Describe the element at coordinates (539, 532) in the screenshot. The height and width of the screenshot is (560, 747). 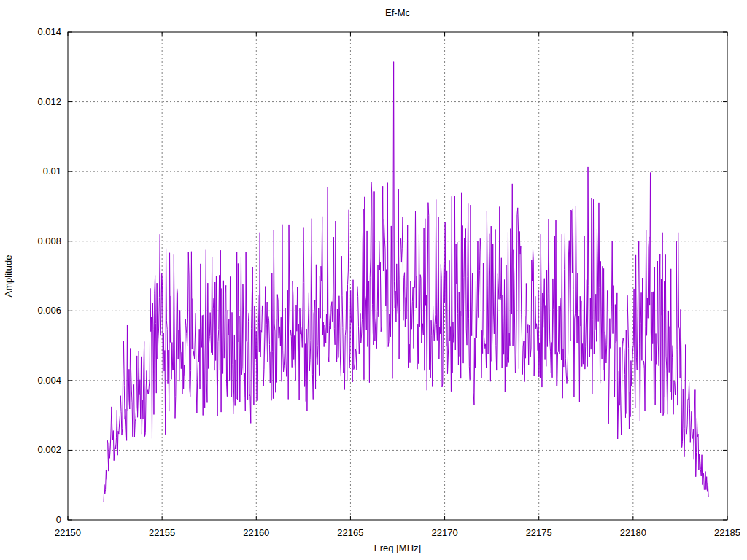
I see `x-tick-label: 22175` at that location.